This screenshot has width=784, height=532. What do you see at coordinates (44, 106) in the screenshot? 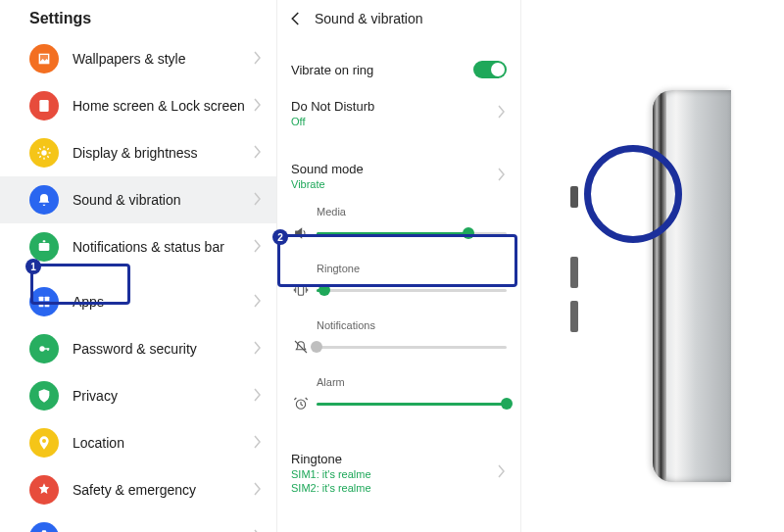
I see `home-lock-icon` at bounding box center [44, 106].